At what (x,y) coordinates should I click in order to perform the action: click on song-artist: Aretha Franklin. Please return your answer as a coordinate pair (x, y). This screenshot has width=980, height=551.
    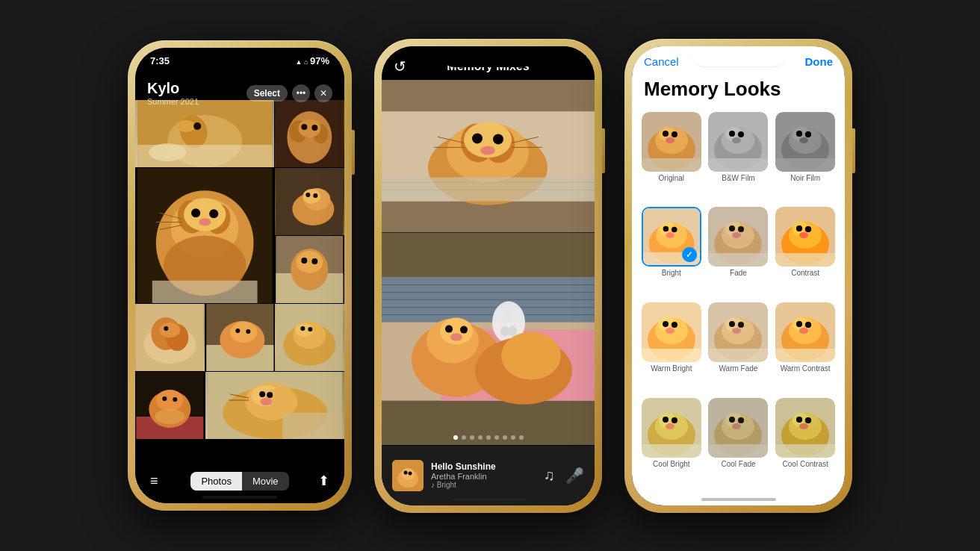
    Looking at the image, I should click on (484, 476).